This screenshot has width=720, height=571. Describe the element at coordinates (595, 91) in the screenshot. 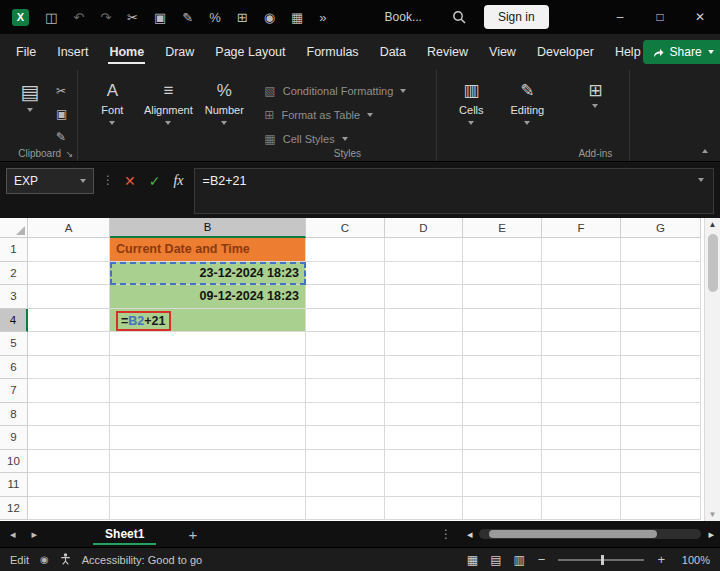

I see `addins-button: ⊞` at that location.